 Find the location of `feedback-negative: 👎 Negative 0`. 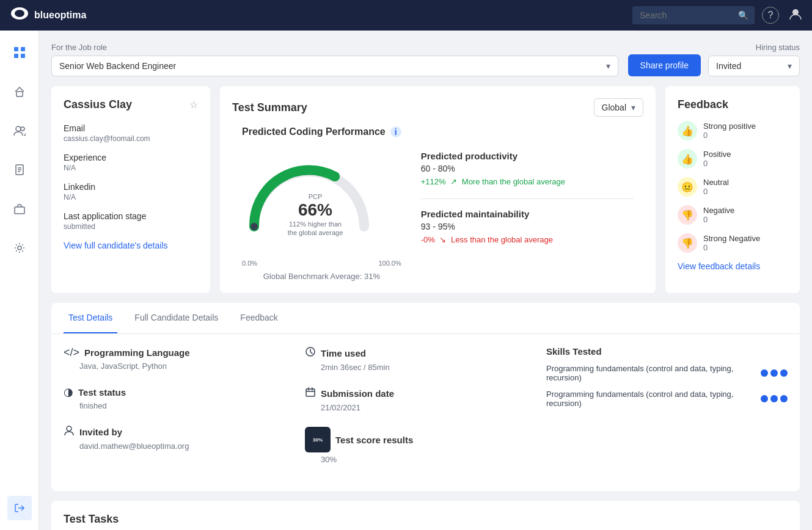

feedback-negative: 👎 Negative 0 is located at coordinates (733, 215).